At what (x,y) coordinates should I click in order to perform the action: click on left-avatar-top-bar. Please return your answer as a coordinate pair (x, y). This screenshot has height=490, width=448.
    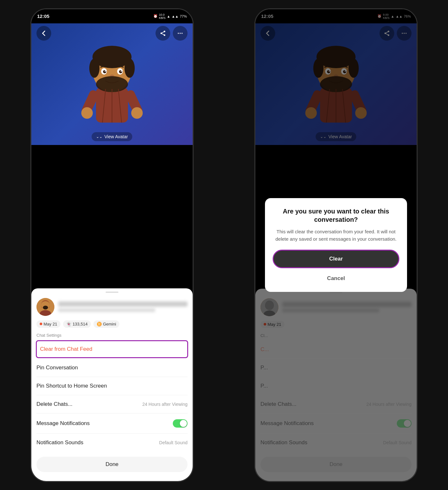
    Looking at the image, I should click on (112, 33).